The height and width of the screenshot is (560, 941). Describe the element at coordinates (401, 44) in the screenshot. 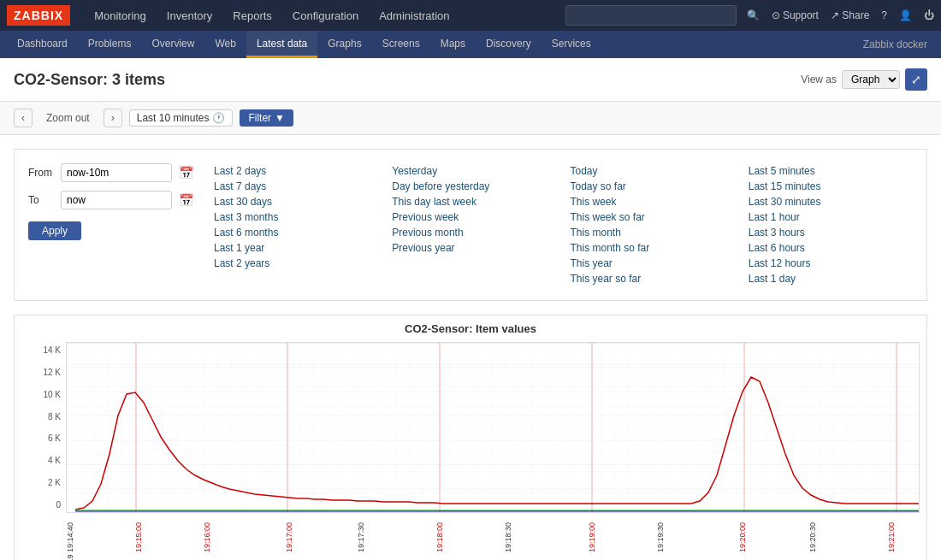

I see `nav-screens: Screens` at that location.